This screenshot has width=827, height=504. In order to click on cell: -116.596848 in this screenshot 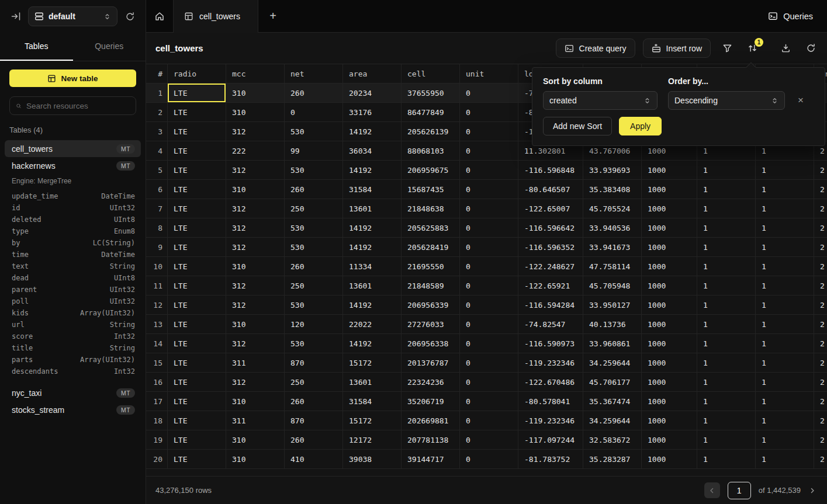, I will do `click(551, 170)`.